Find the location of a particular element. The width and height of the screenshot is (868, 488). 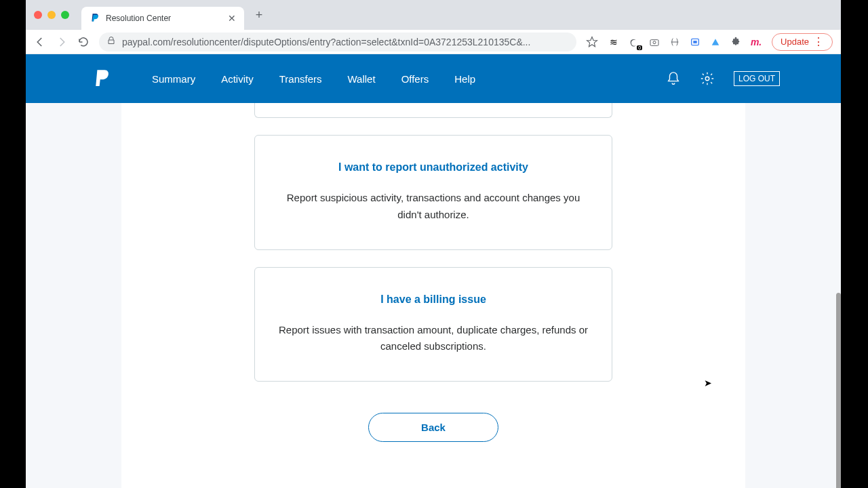

new-tab-button: + is located at coordinates (259, 15).